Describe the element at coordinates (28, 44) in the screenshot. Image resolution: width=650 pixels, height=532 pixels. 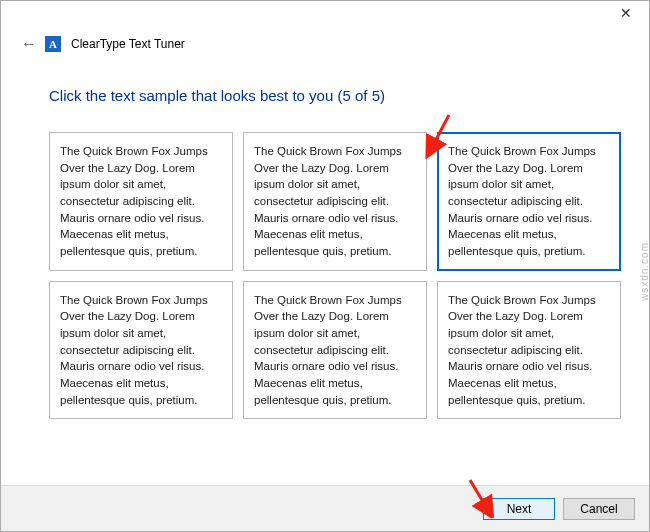
I see `back-arrow-icon: ←` at that location.